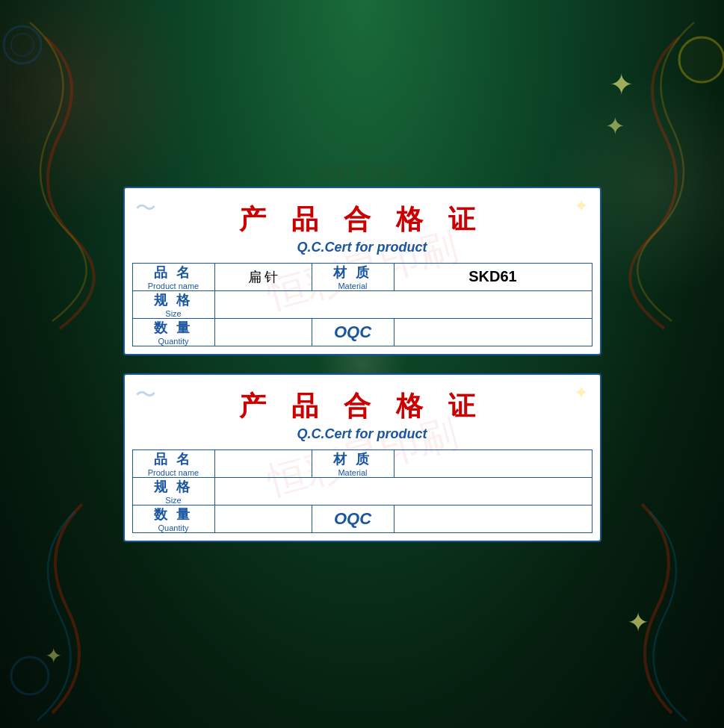 The width and height of the screenshot is (724, 728). What do you see at coordinates (362, 332) in the screenshot?
I see `card1-row3: 数 量 Quantity OQC` at bounding box center [362, 332].